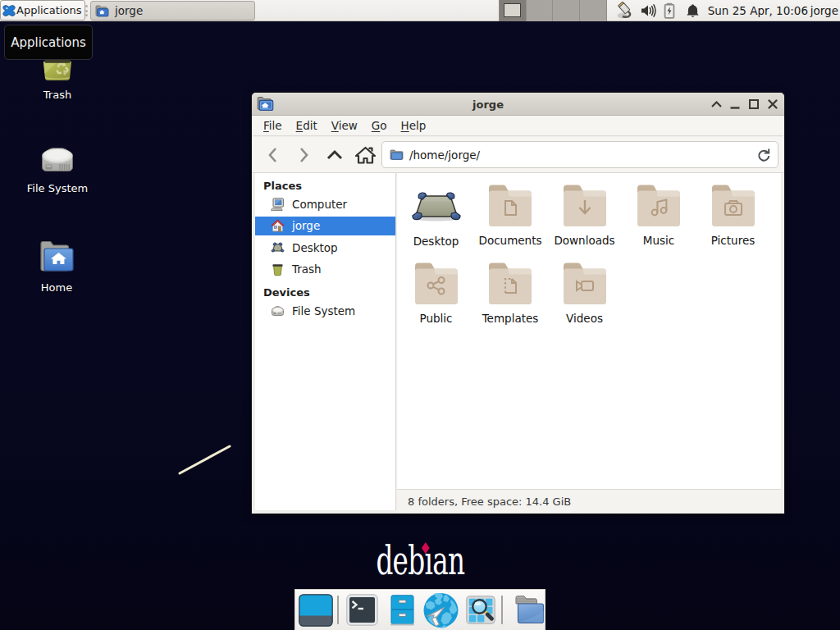  I want to click on file-videos: Videos, so click(584, 295).